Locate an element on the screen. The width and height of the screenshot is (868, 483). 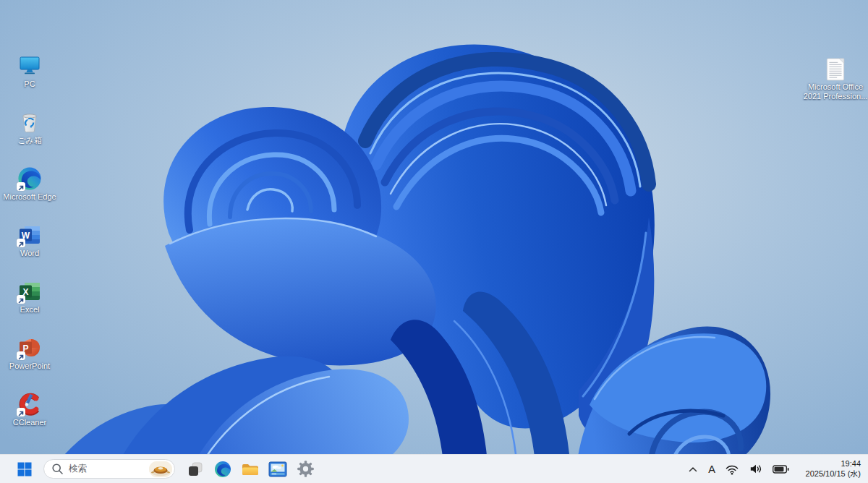
desktop-icon-recycle-bin: ごみ箱 is located at coordinates (30, 138).